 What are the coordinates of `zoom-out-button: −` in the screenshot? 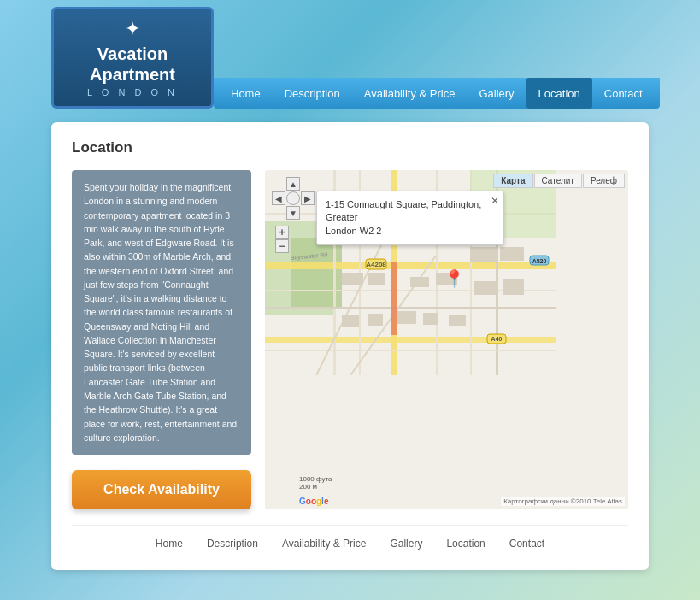 It's located at (282, 246).